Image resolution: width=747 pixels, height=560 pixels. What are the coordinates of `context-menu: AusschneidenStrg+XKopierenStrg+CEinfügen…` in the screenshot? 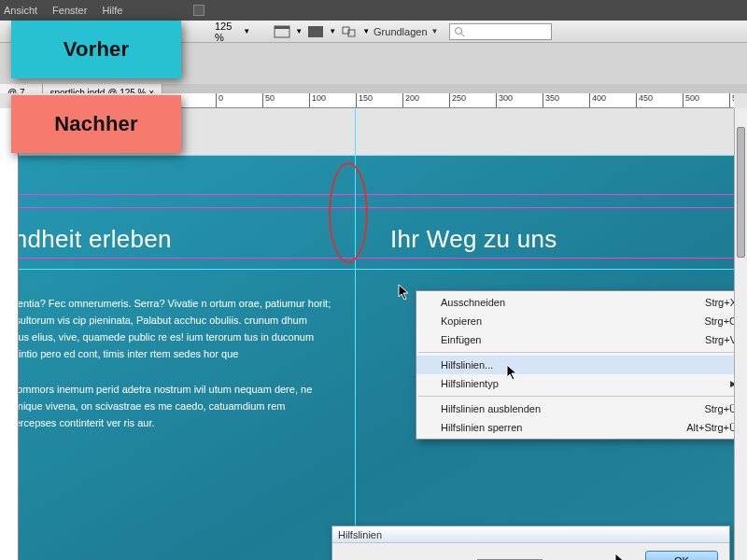 It's located at (575, 365).